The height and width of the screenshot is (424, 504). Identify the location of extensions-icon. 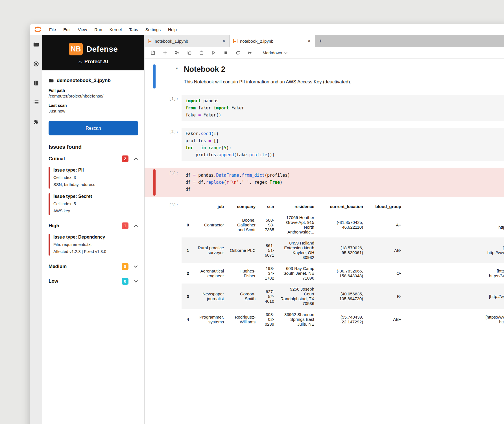
(36, 122).